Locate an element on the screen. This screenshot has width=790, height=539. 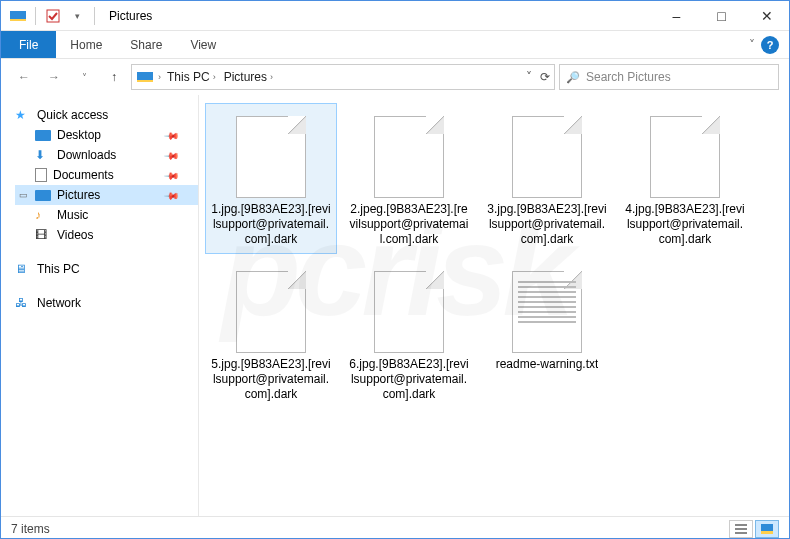
file-item: 2.jpeg.[9B83AE23].[revilsupport@privatem… is located at coordinates (409, 178).